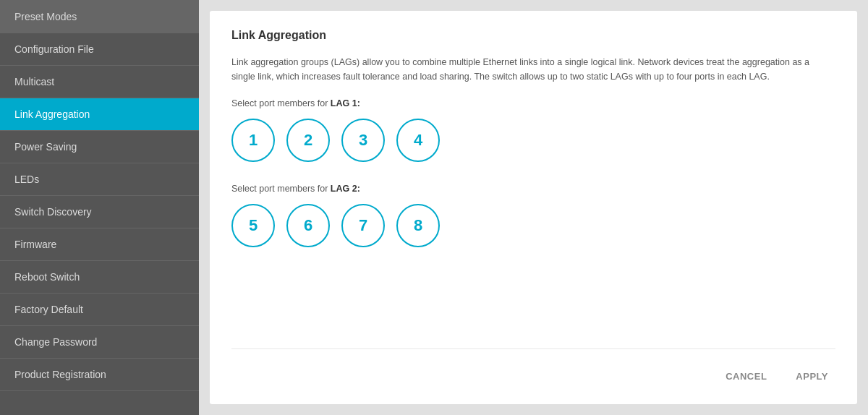 This screenshot has width=868, height=415. What do you see at coordinates (253, 140) in the screenshot?
I see `port-btn-port-1: 1` at bounding box center [253, 140].